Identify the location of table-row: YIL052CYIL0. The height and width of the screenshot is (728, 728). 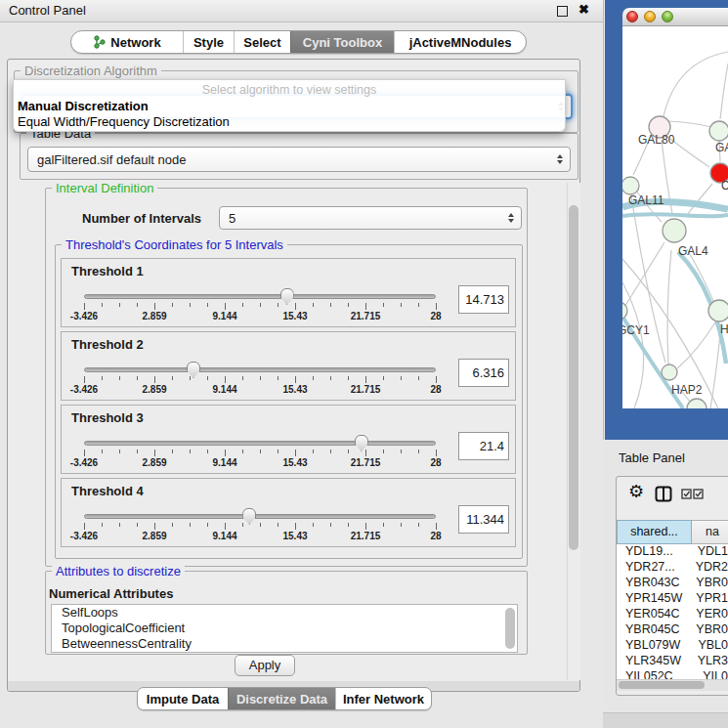
(672, 674).